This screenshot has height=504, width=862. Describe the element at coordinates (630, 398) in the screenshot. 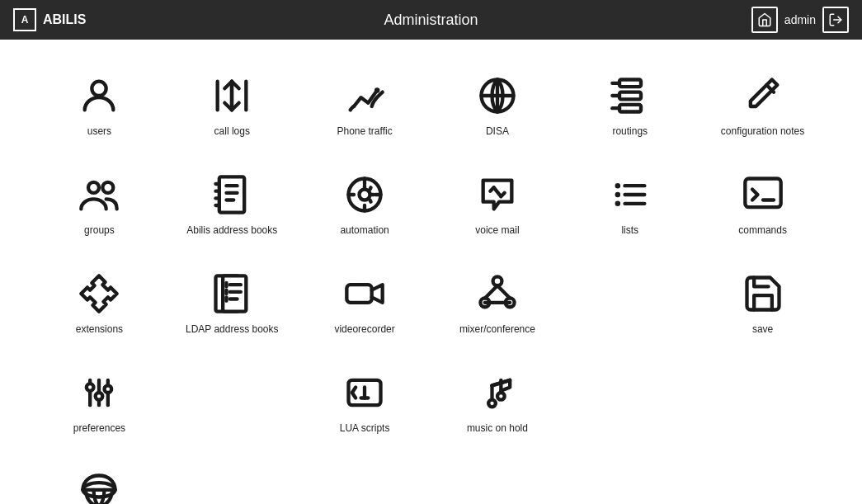

I see `grid-item-empty3` at that location.